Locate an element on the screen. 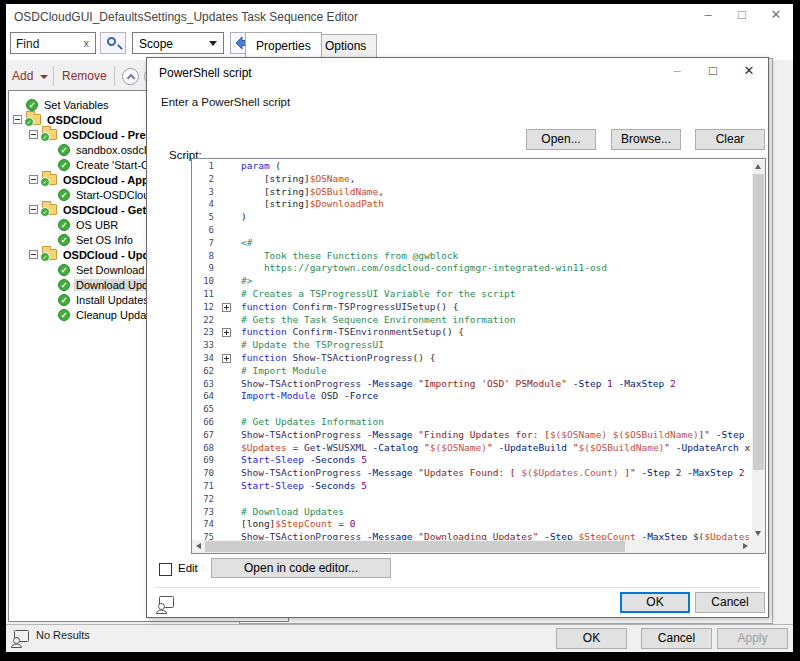 This screenshot has height=661, width=800. code-text: [long]$StepCount = 0 is located at coordinates (298, 524).